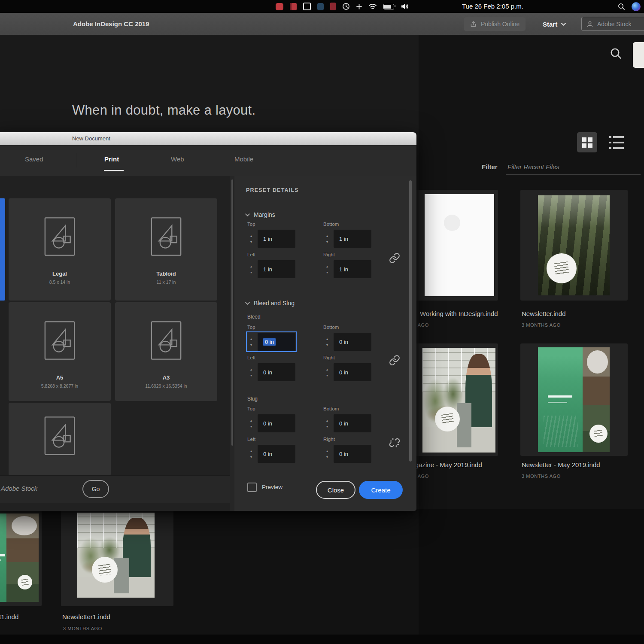 Image resolution: width=644 pixels, height=644 pixels. Describe the element at coordinates (271, 342) in the screenshot. I see `bleed-top-input: ▴▾ 0 in` at that location.